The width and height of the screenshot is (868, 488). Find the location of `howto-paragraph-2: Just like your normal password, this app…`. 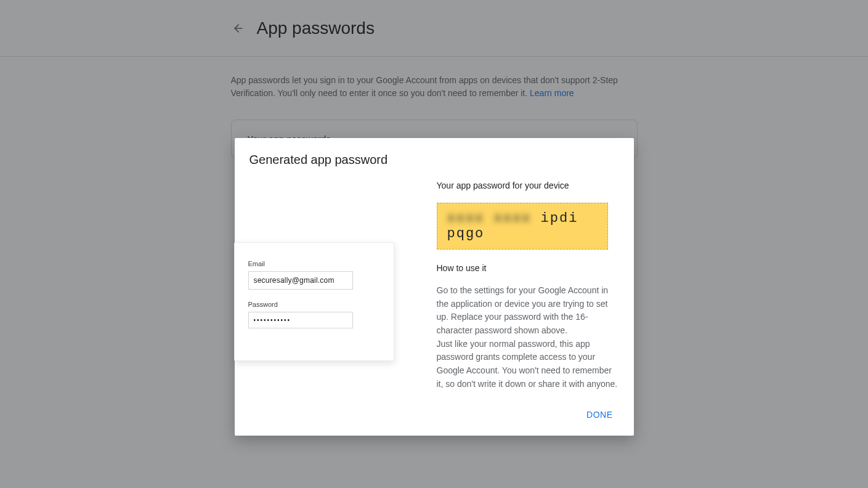

howto-paragraph-2: Just like your normal password, this app… is located at coordinates (527, 364).